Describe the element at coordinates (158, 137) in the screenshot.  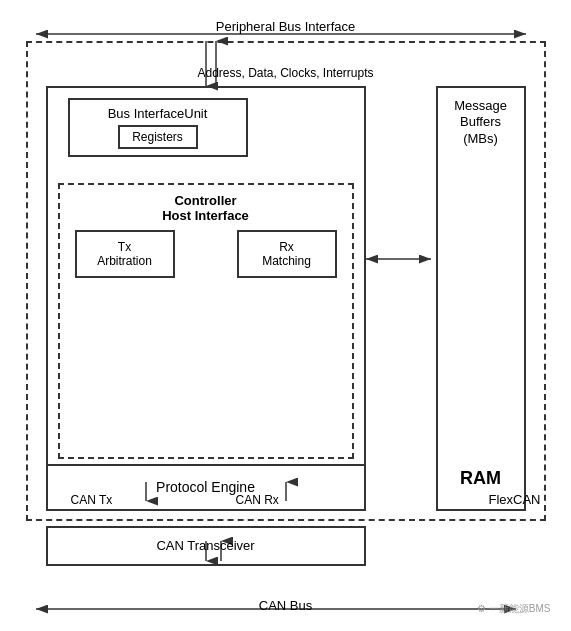
I see `registers-box: Registers` at that location.